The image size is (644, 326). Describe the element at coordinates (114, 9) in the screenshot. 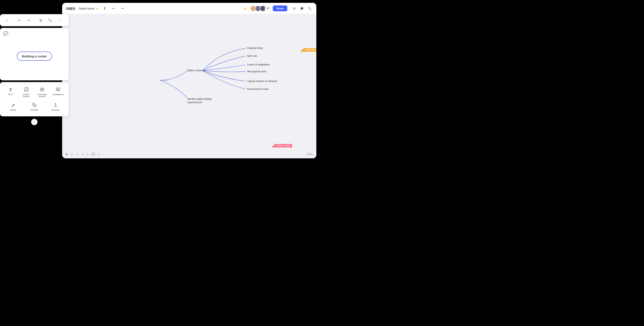

I see `undo-button: ↩` at that location.